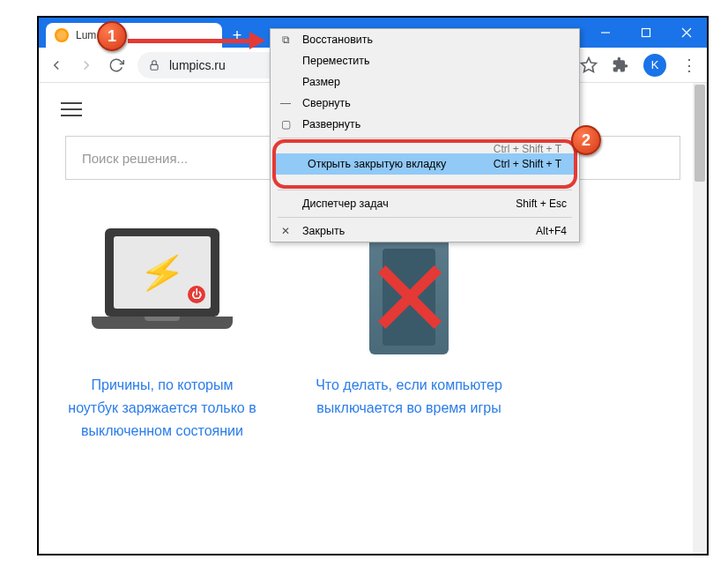  What do you see at coordinates (605, 33) in the screenshot?
I see `minimize-button` at bounding box center [605, 33].